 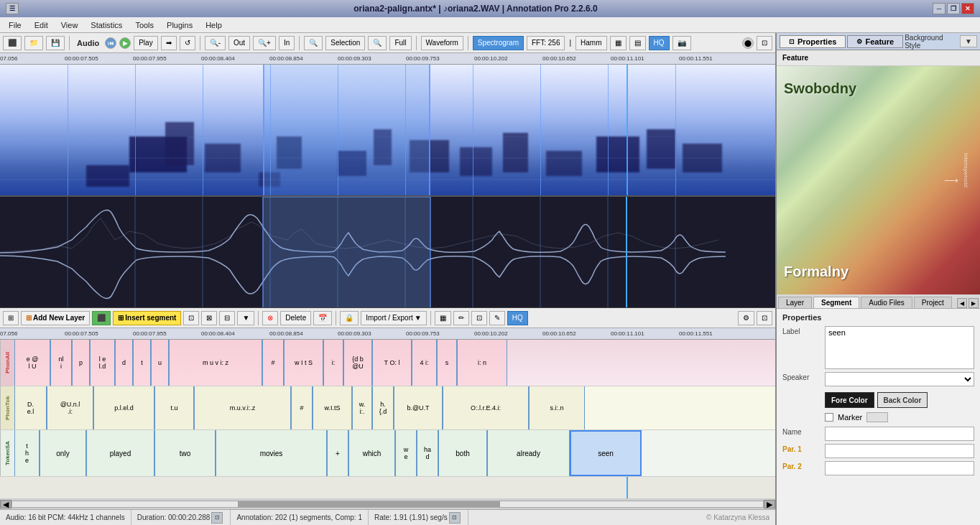 I want to click on seg-pa-1: nli, so click(x=61, y=363).